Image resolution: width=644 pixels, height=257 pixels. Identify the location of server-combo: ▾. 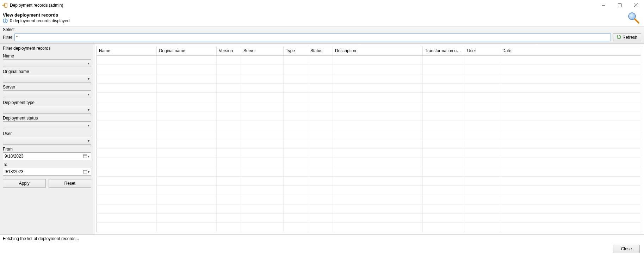
(47, 94).